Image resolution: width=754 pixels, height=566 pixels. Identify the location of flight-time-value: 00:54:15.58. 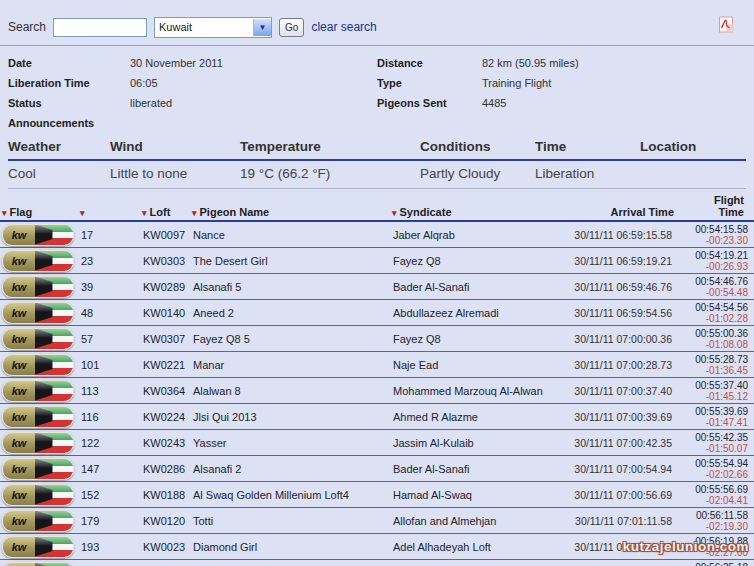
(712, 230).